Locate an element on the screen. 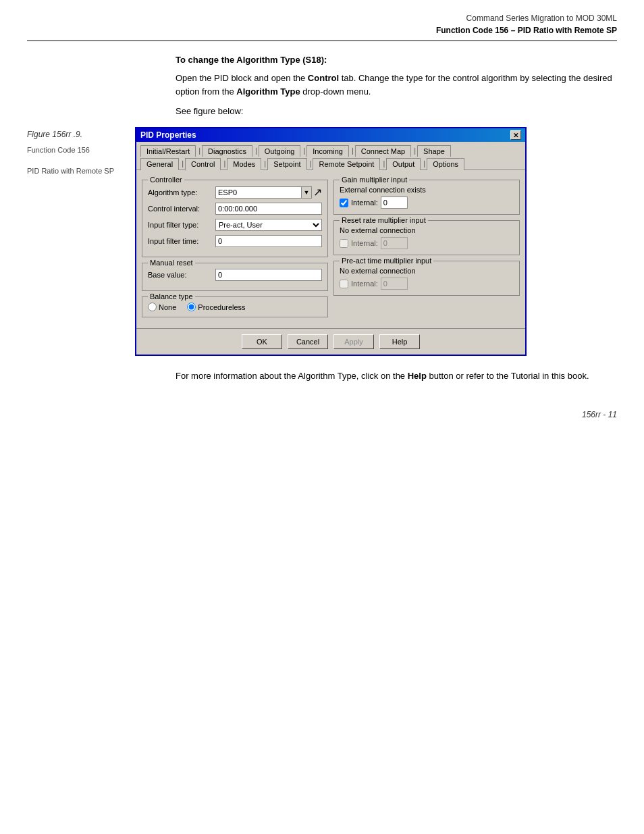 Image resolution: width=644 pixels, height=834 pixels. radio-procedureless is located at coordinates (192, 307).